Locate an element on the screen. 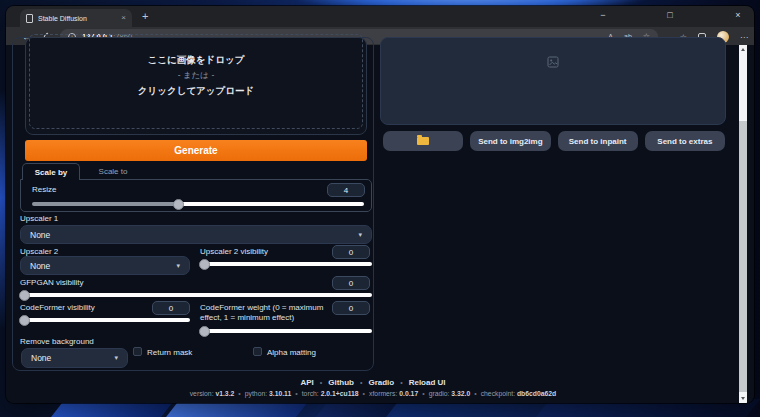 This screenshot has height=417, width=760. codeformer-visibility-input: 0 is located at coordinates (171, 308).